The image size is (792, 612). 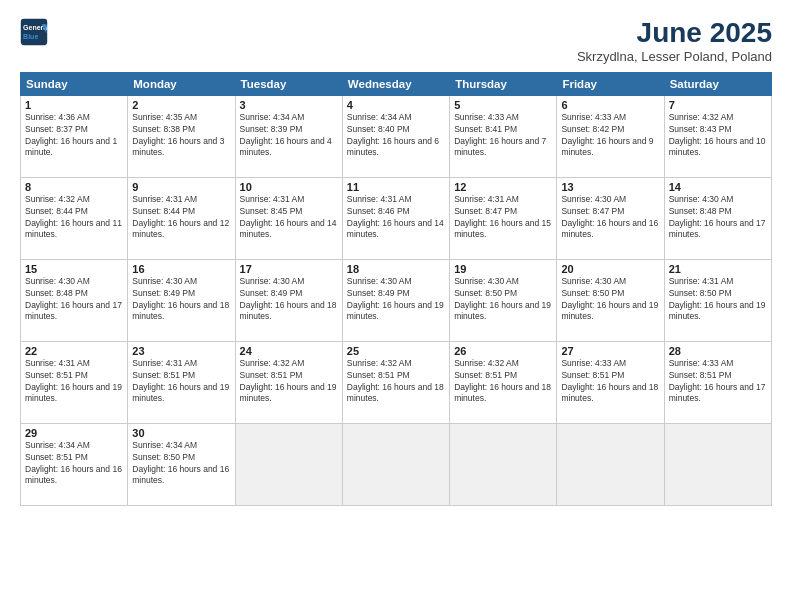 What do you see at coordinates (503, 218) in the screenshot?
I see `day-info: Sunrise: 4:31 AMSunset: 8:47 PMDaylight:…` at bounding box center [503, 218].